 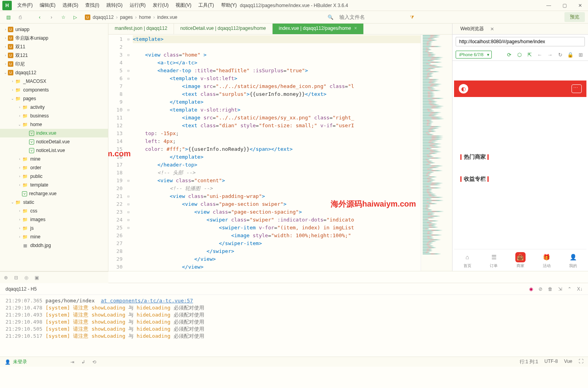 What do you see at coordinates (20, 362) in the screenshot?
I see `login-status: 未登录` at bounding box center [20, 362].